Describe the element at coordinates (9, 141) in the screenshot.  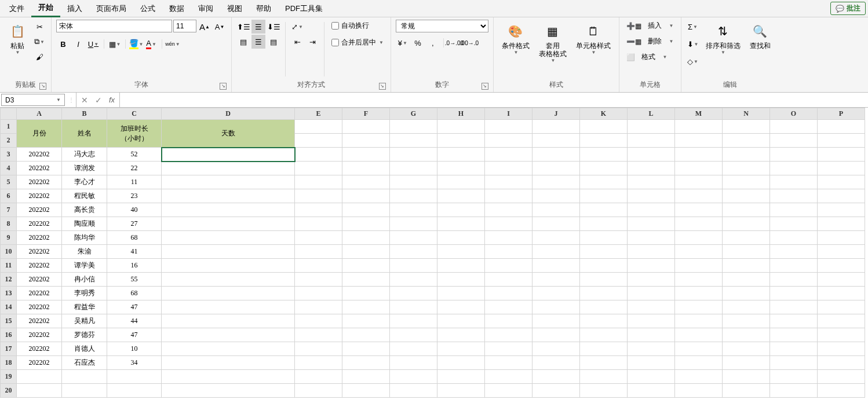
I see `row-header: 2` at that location.